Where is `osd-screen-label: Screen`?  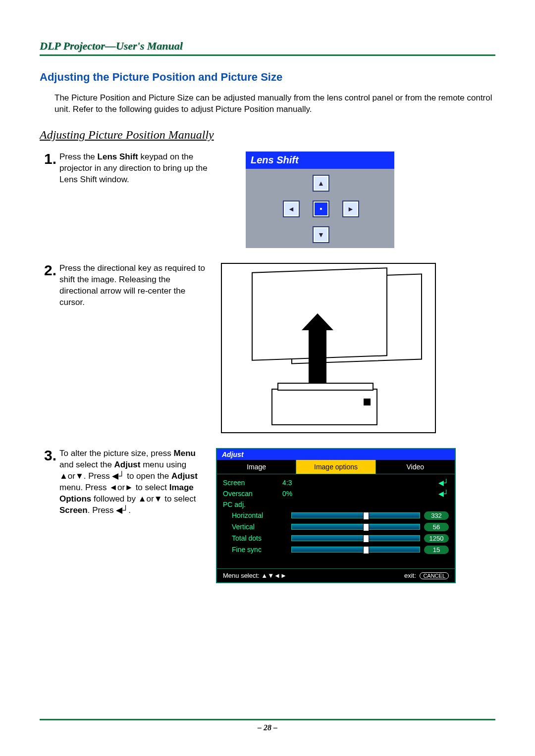
osd-screen-label: Screen is located at coordinates (253, 483).